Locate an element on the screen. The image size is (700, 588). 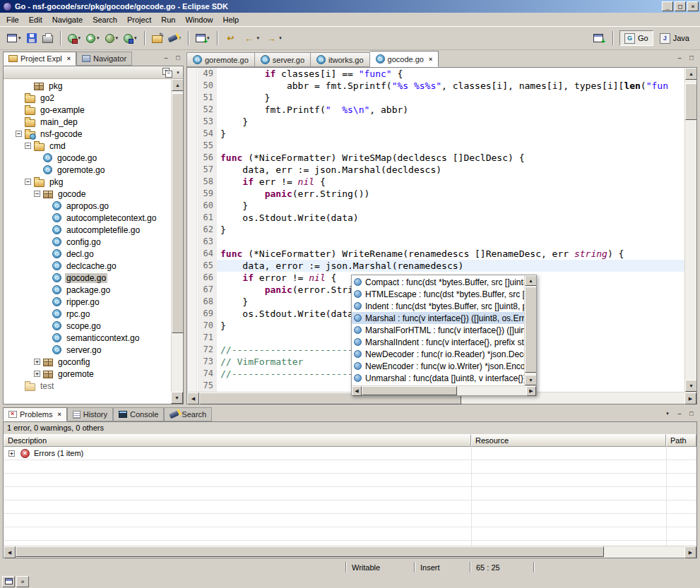
tree-item-apropos-go: Gapropos.go is located at coordinates (88, 206).